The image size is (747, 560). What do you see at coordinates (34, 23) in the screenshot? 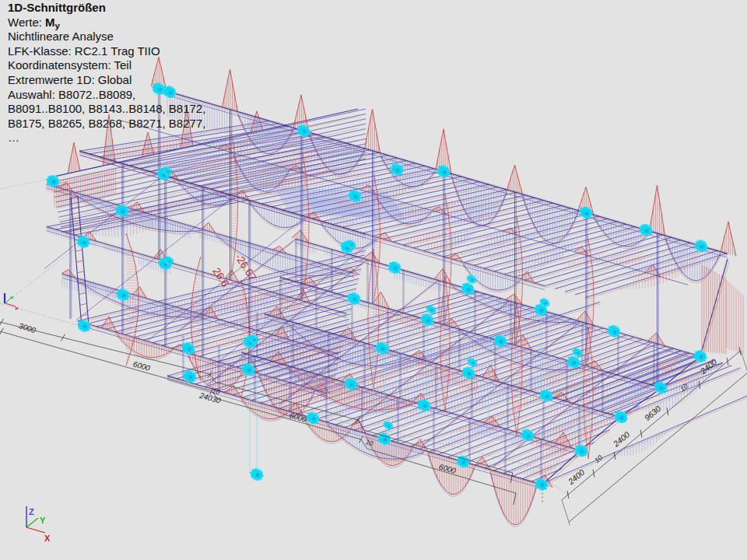
I see `svg-text: Werte: My` at bounding box center [34, 23].